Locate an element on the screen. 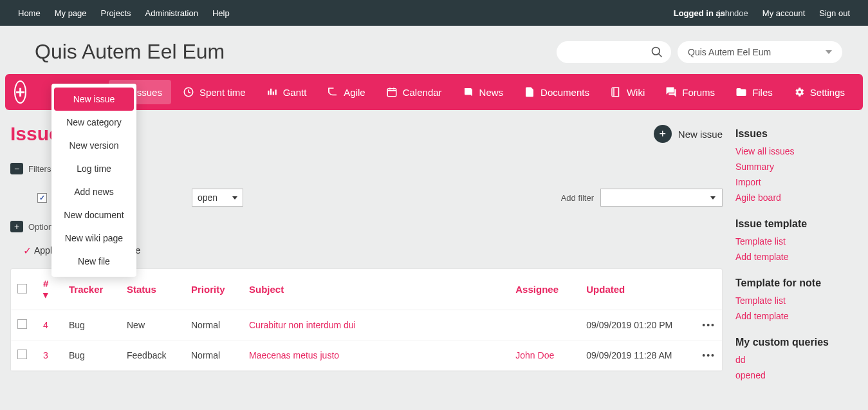 The height and width of the screenshot is (410, 868). topbar-projects: Projects is located at coordinates (116, 13).